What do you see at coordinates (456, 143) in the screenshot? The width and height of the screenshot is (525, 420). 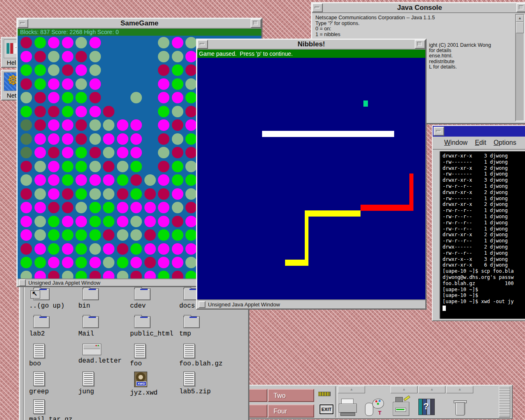 I see `menu-window: Window` at bounding box center [456, 143].